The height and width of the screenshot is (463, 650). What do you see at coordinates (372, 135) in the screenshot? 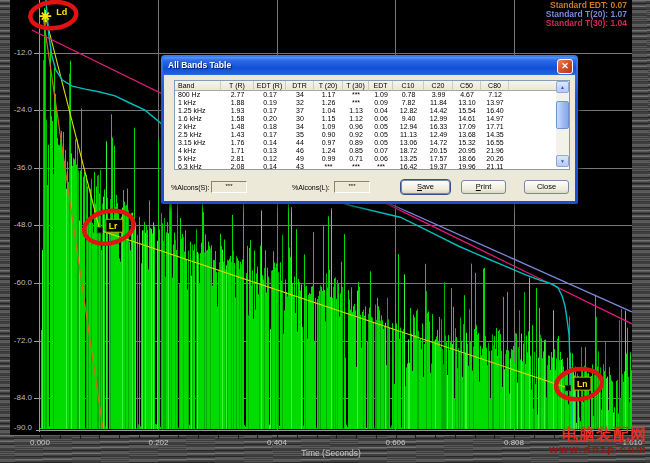
I see `table-row: 2.5 kHz1.430.17350.900.920.0511.1312.491…` at bounding box center [372, 135].